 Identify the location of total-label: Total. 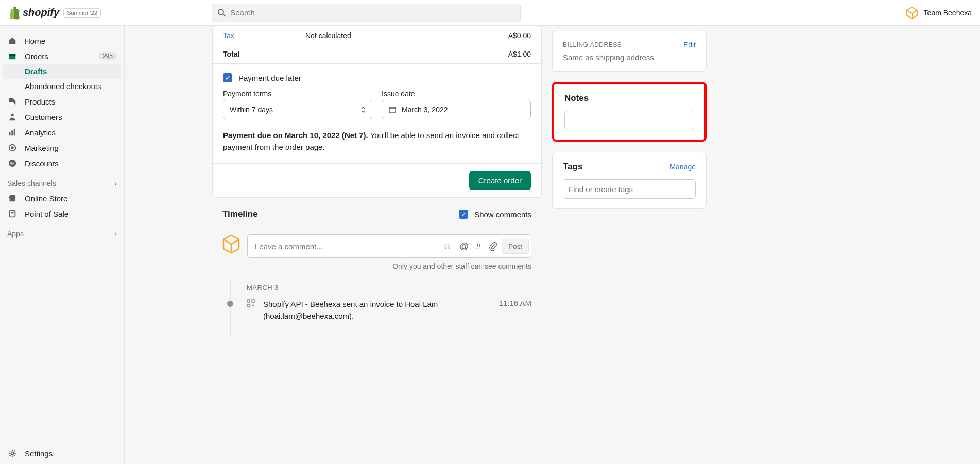
(264, 54).